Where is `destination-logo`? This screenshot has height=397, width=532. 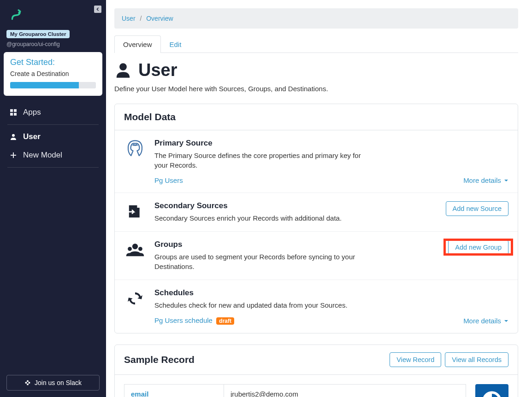
destination-logo is located at coordinates (492, 391).